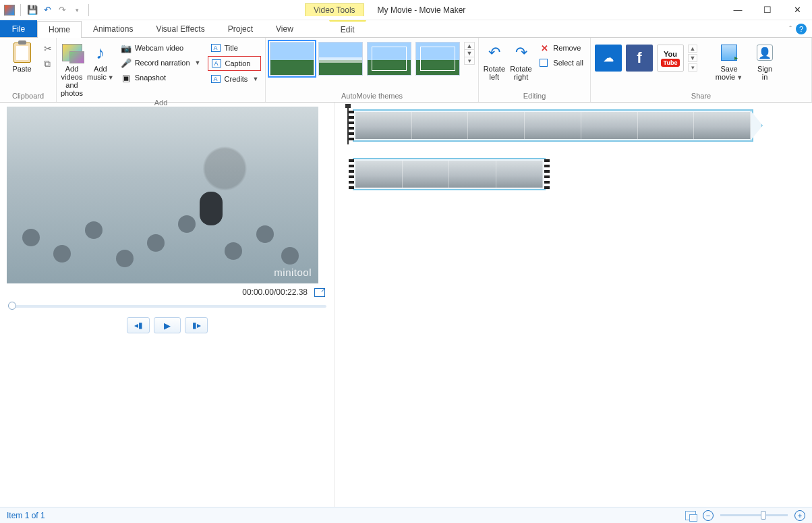 This screenshot has width=812, height=523. Describe the element at coordinates (161, 48) in the screenshot. I see `webcam-video-button: 📷Webcam video` at that location.